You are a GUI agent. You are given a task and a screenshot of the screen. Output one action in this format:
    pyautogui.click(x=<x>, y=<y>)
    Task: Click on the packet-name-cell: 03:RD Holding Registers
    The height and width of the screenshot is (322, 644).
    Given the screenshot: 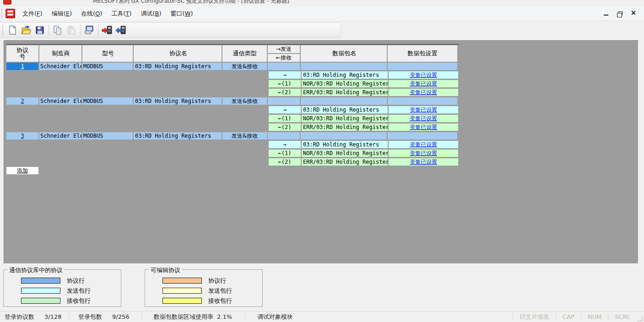 What is the action you would take?
    pyautogui.click(x=345, y=75)
    